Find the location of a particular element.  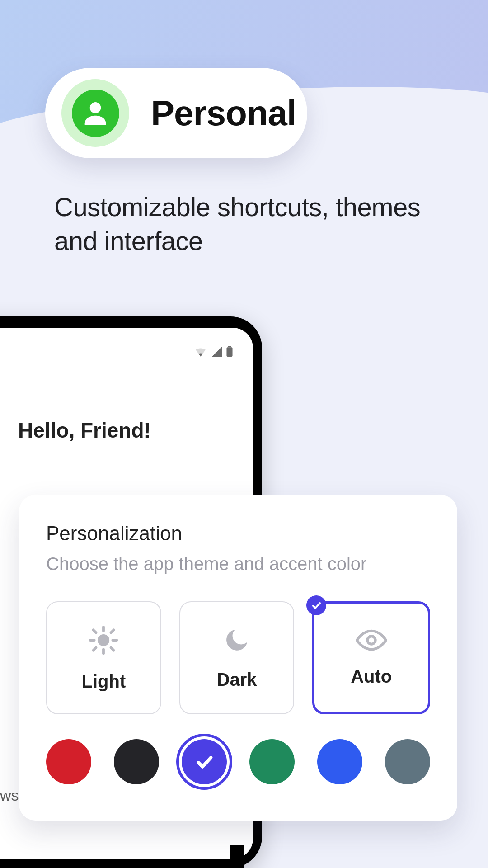

accent-swatch-blue is located at coordinates (340, 762).